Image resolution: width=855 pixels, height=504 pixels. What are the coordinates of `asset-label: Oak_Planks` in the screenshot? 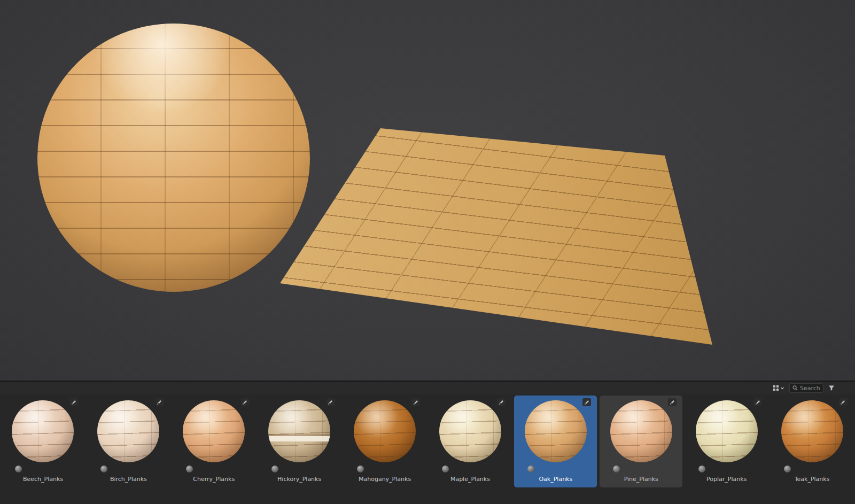 It's located at (556, 479).